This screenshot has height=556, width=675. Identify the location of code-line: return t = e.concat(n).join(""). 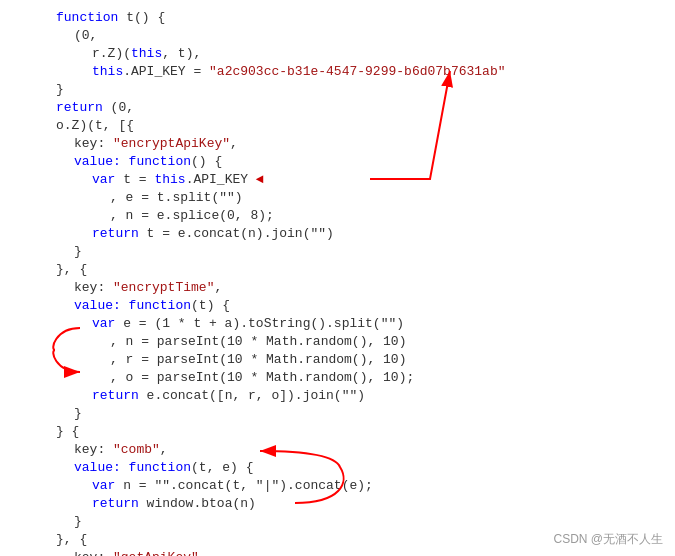
(338, 233).